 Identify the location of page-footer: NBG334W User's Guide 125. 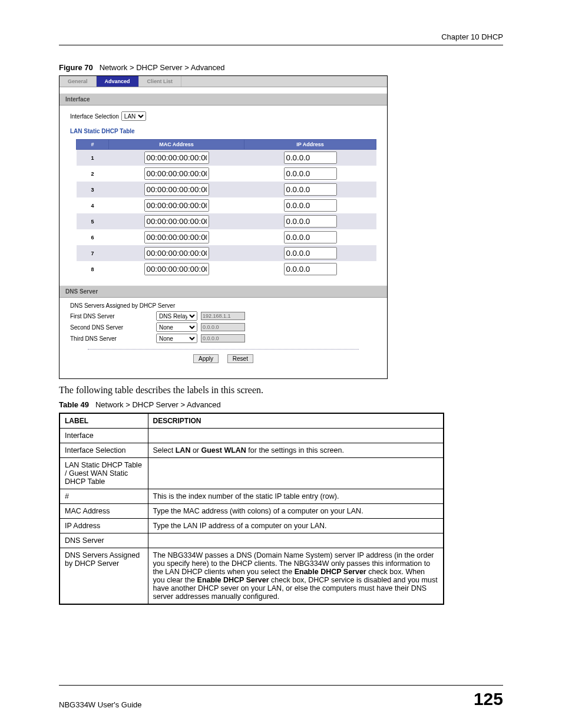
(281, 697).